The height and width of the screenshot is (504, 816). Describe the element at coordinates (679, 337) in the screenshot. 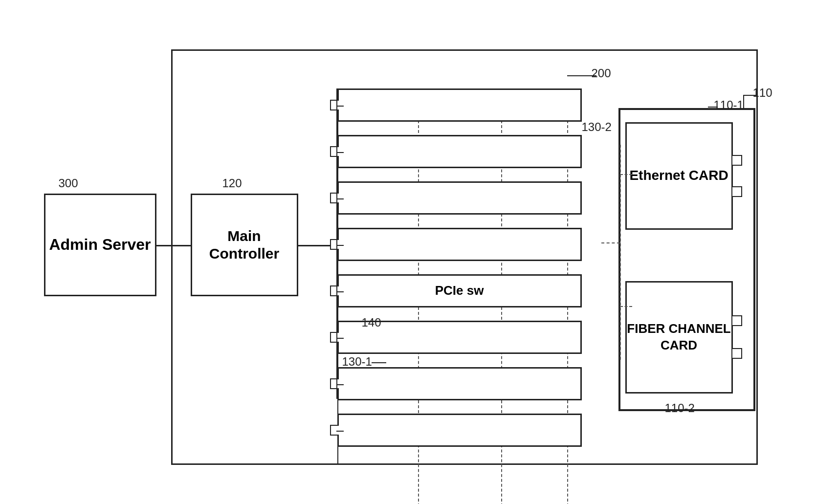

I see `fiber-card-label: FIBER CHANNEL CARD` at that location.